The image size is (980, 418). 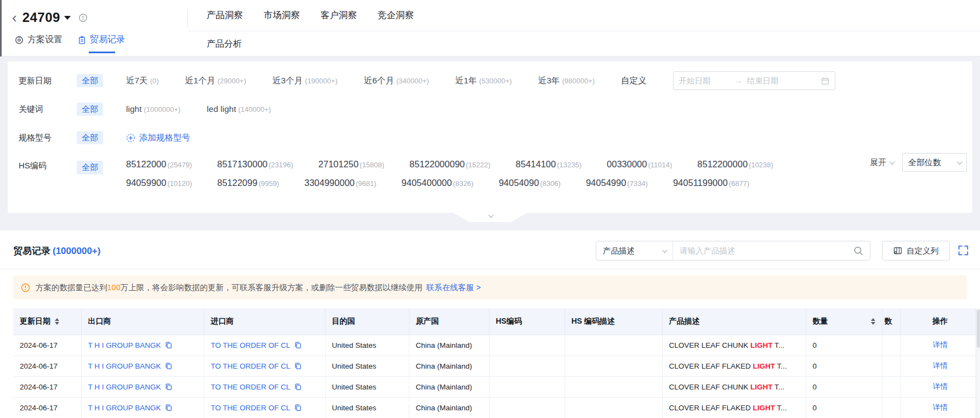 I want to click on date-option-1y: 近1年(530000+), so click(x=483, y=81).